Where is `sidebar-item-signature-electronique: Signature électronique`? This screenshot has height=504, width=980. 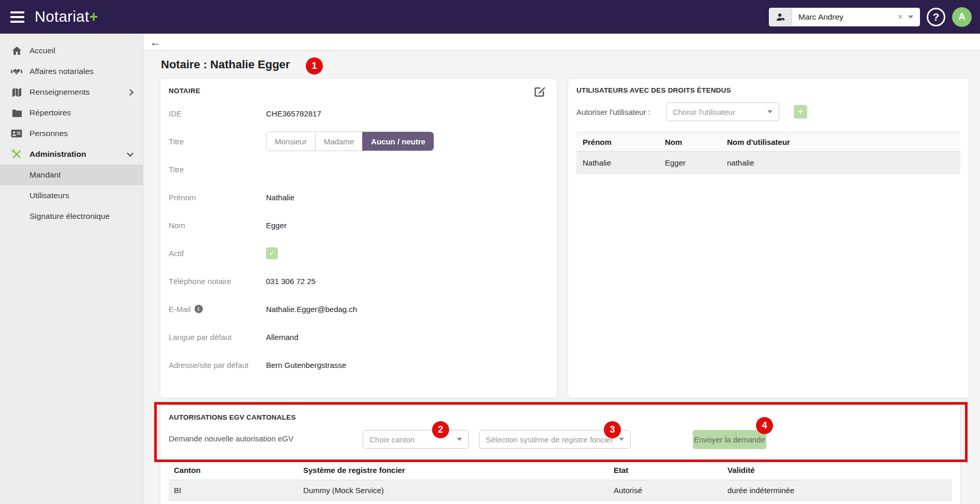 sidebar-item-signature-electronique: Signature électronique is located at coordinates (71, 216).